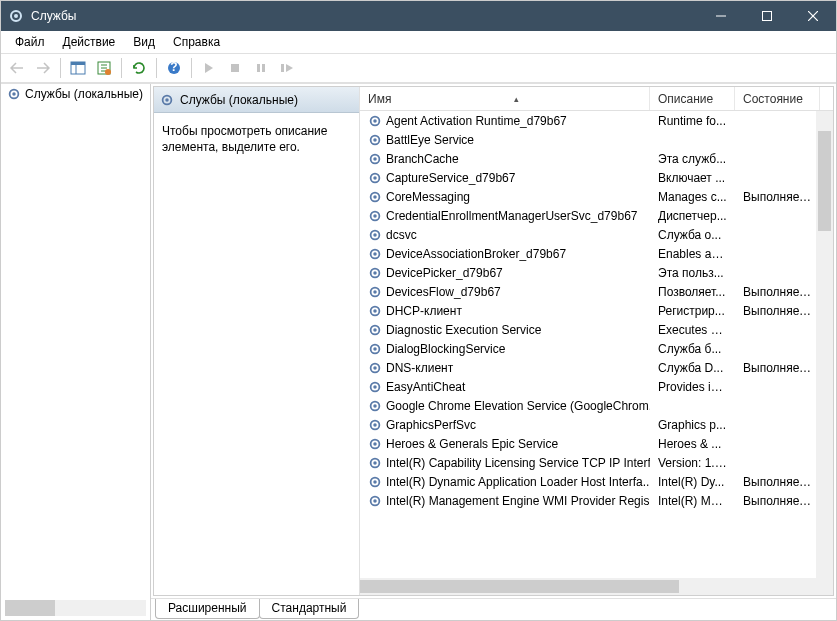  I want to click on app-icon, so click(16, 16).